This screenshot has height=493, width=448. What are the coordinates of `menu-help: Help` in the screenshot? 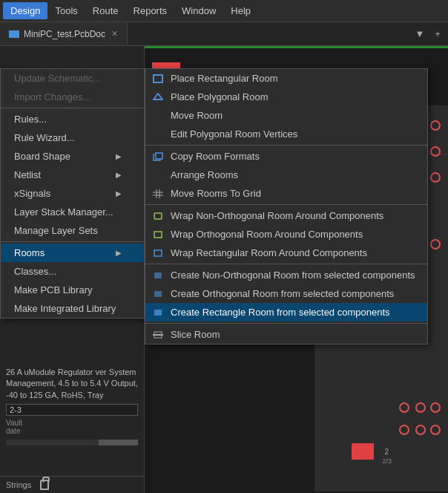 It's located at (240, 10).